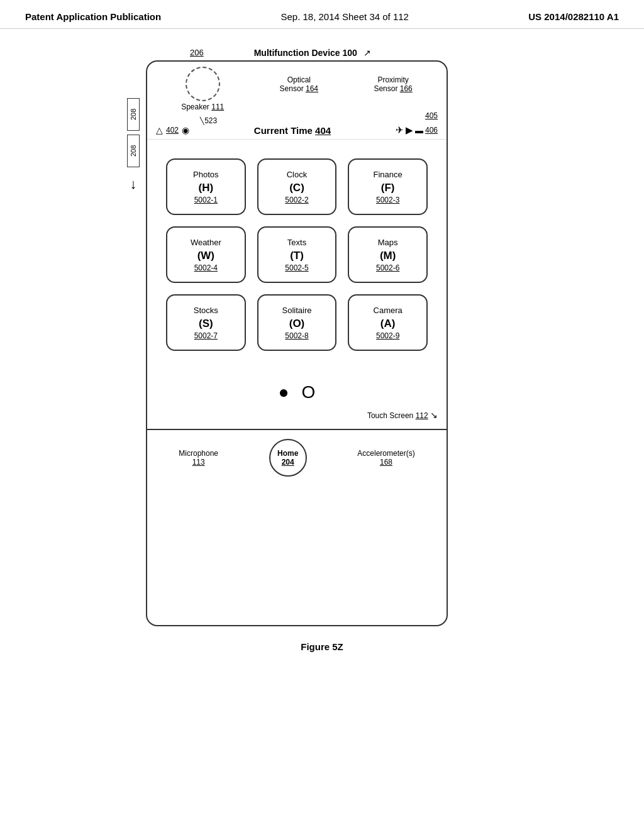  I want to click on figure-caption: Figure 5Z, so click(322, 646).